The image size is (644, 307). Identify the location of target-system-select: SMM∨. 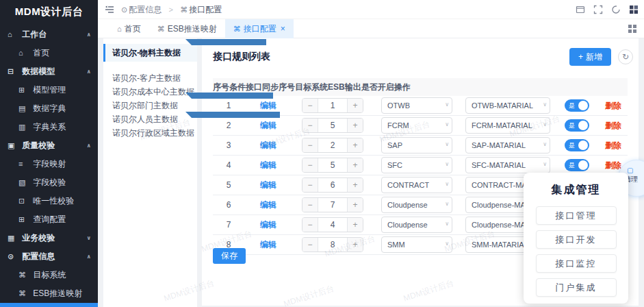
(417, 245).